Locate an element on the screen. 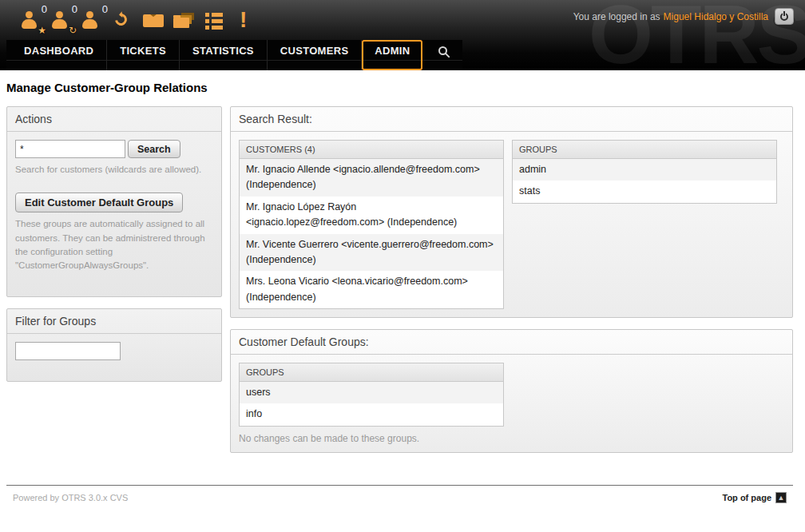 The width and height of the screenshot is (805, 532). search-hint-text: Search for customers (wildcards are allo… is located at coordinates (114, 169).